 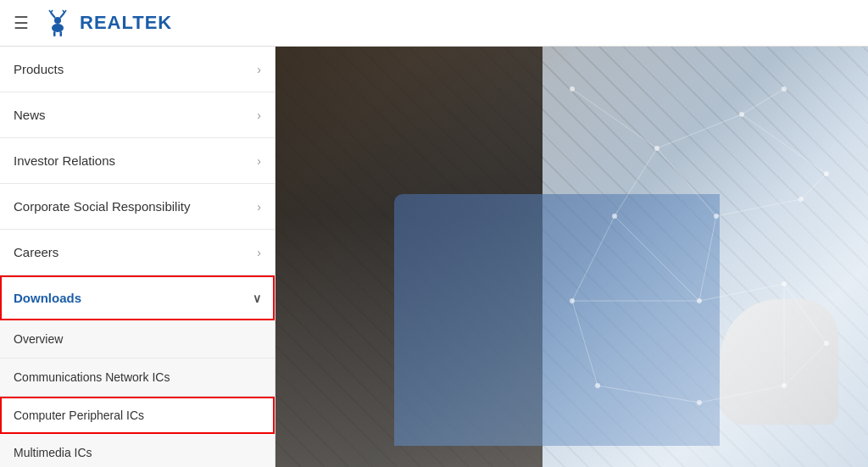 What do you see at coordinates (137, 393) in the screenshot?
I see `downloads-submenu: Overview Communications Network ICs Comp…` at bounding box center [137, 393].